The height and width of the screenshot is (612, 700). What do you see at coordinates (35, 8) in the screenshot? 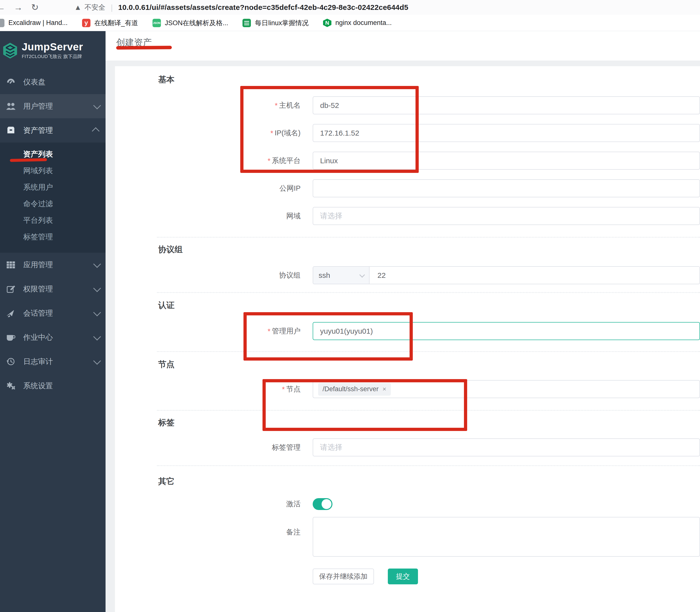
I see `reload-icon: ↻` at bounding box center [35, 8].